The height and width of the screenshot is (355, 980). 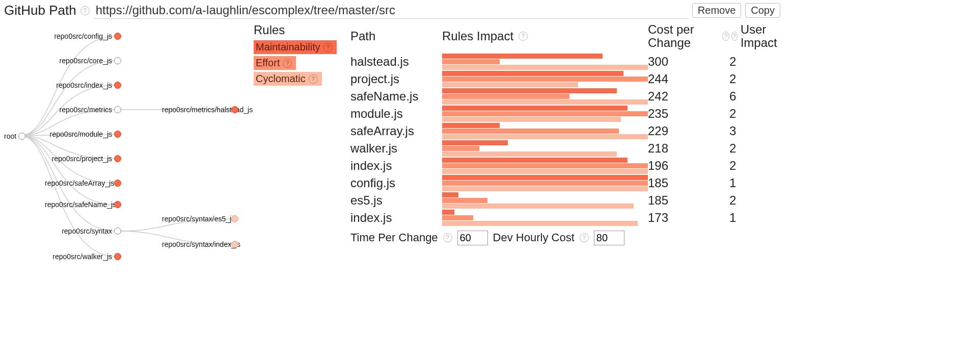 I want to click on cell-cost: 235, so click(x=689, y=114).